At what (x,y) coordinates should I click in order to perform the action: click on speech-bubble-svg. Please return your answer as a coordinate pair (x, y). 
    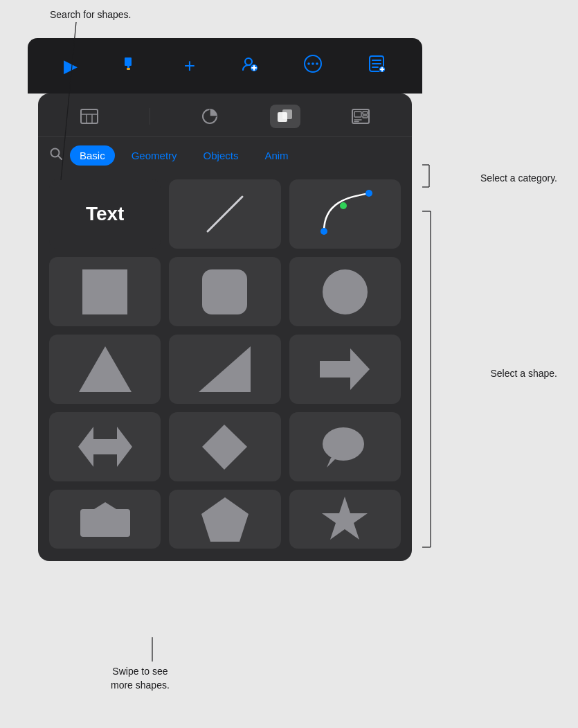
    Looking at the image, I should click on (345, 447).